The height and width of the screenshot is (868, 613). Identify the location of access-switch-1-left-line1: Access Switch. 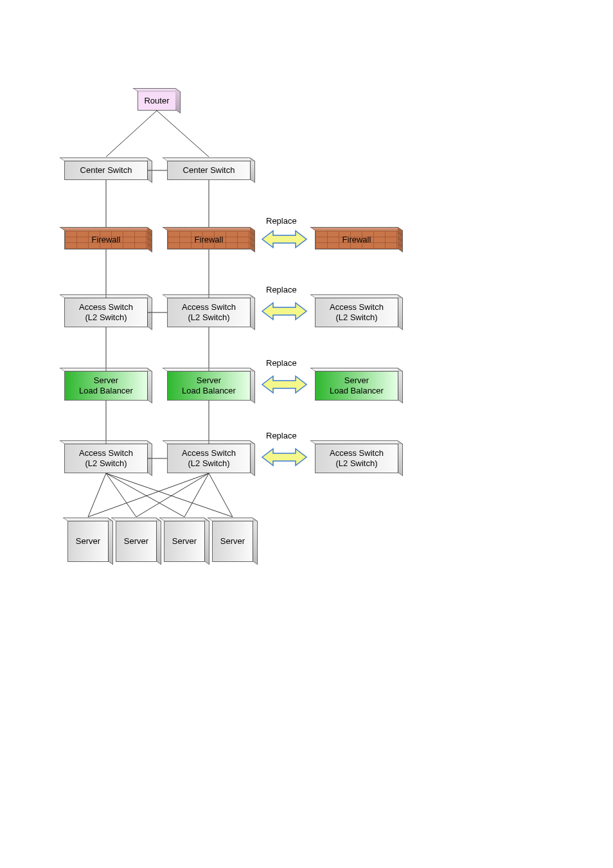
(106, 307).